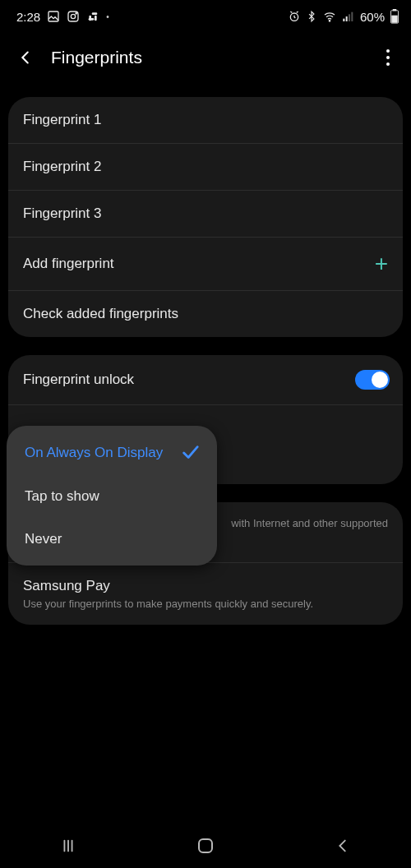 The height and width of the screenshot is (868, 411). Describe the element at coordinates (206, 265) in the screenshot. I see `add-fingerprint-row: Add fingerprint +` at that location.